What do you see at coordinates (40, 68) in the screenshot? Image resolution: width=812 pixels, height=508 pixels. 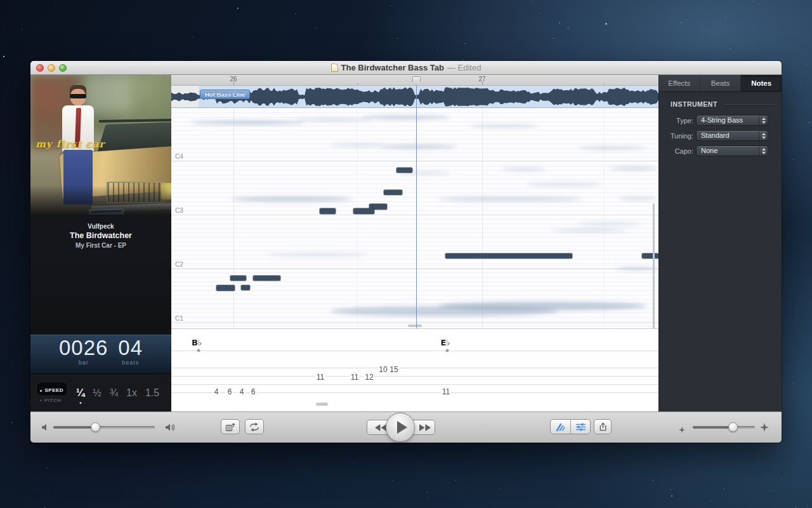 I see `close-button` at bounding box center [40, 68].